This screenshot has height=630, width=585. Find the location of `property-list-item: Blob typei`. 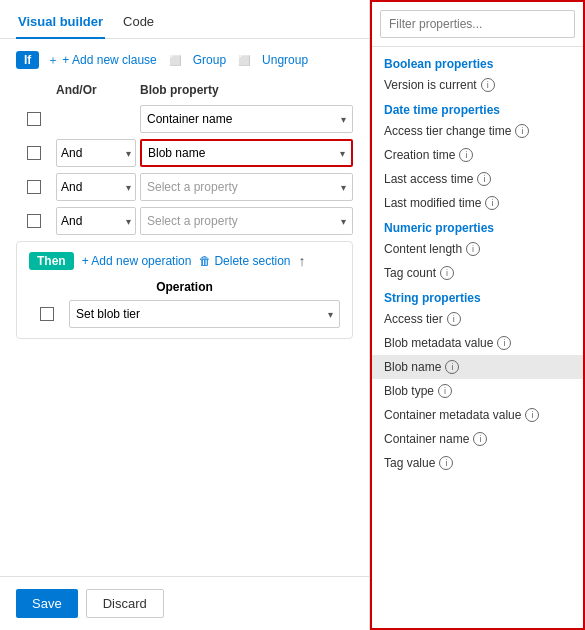

property-list-item: Blob typei is located at coordinates (478, 391).